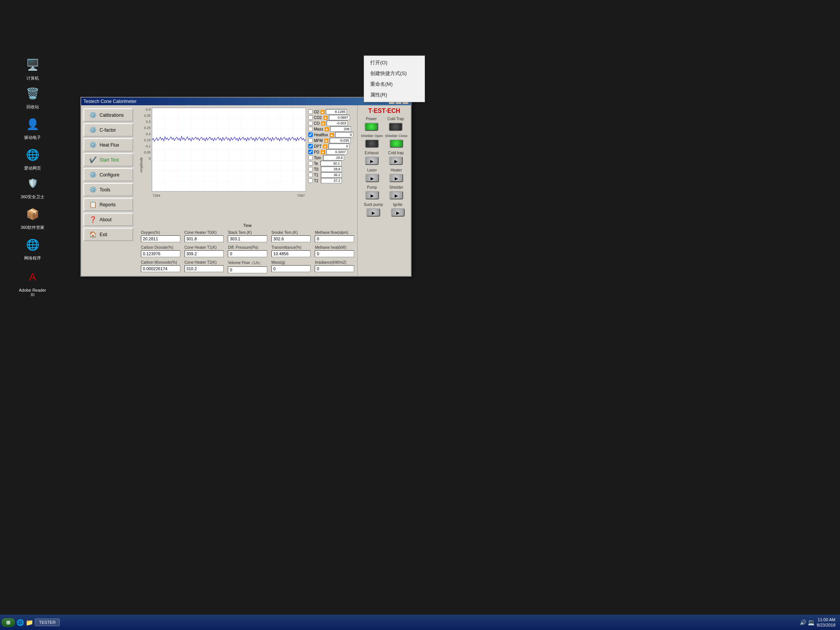 The height and width of the screenshot is (630, 840). Describe the element at coordinates (33, 128) in the screenshot. I see `desktop-icon-drive: 👤 驱动电子` at that location.